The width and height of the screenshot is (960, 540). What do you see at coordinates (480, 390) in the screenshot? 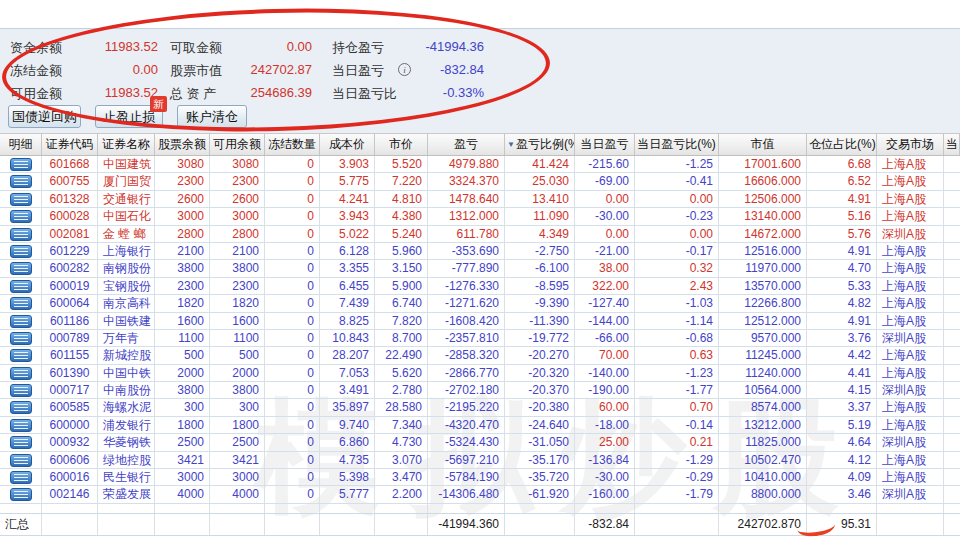
I see `table-row: 000717中南股份3800380003.4912.780-2702.180-2…` at bounding box center [480, 390].